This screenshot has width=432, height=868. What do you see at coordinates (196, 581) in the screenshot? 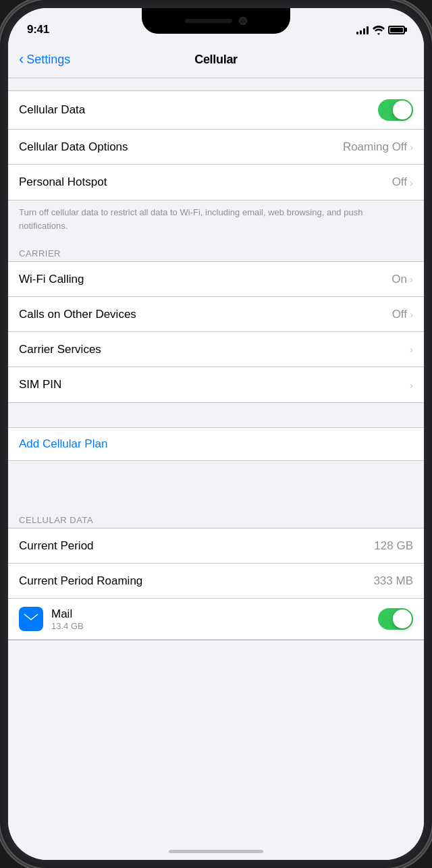
I see `current-period-roaming-label: Current Period Roaming` at bounding box center [196, 581].